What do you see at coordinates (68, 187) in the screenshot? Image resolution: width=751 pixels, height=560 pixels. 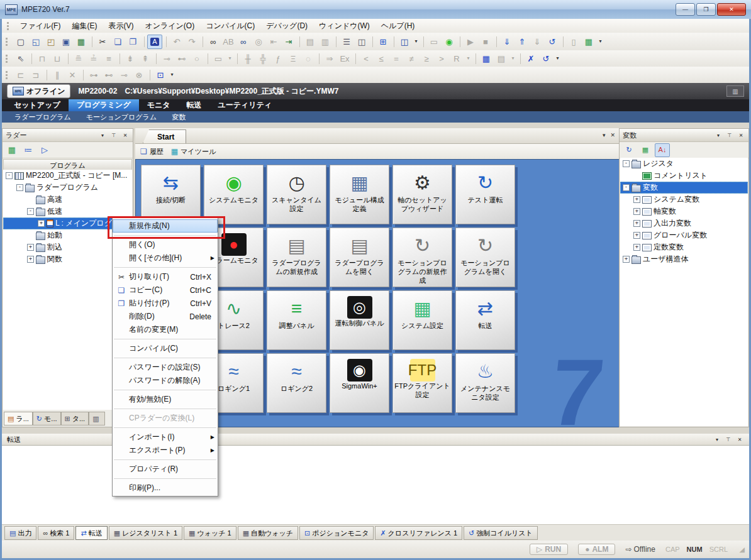 I see `tree-item-ladder-program: - ラダープログラム` at bounding box center [68, 187].